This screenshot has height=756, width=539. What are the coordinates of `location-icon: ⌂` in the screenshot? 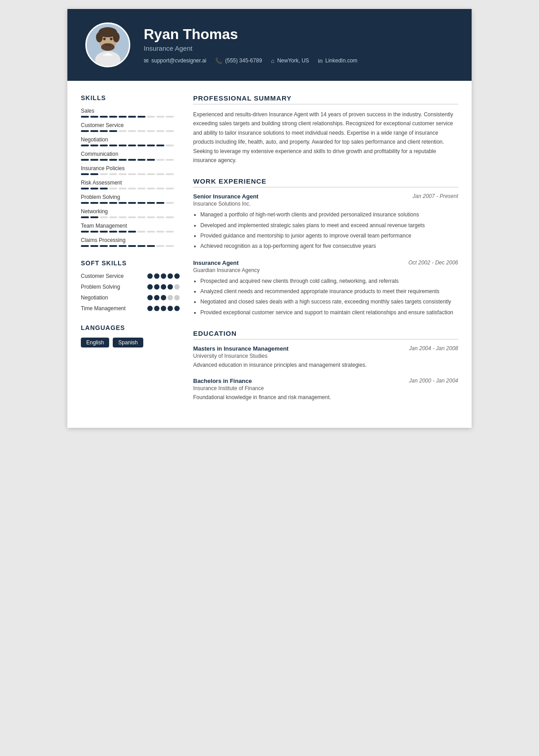 It's located at (273, 61).